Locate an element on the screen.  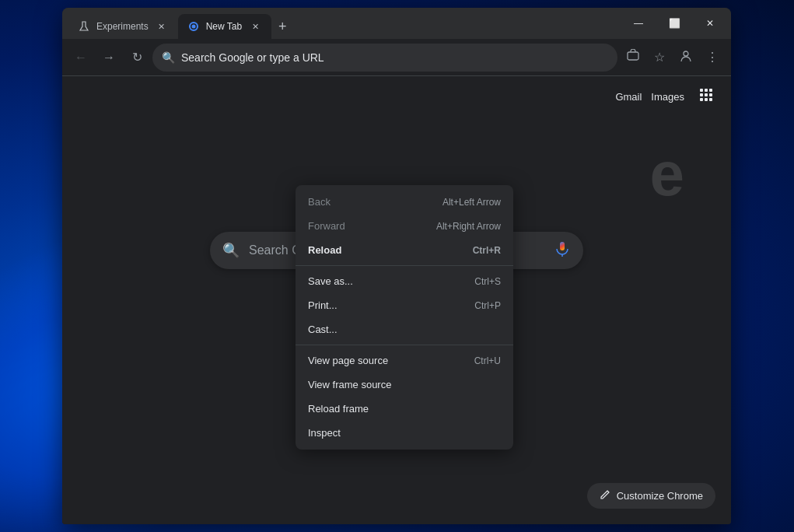
context-menu-view-page-source: View page source Ctrl+U is located at coordinates (404, 361).